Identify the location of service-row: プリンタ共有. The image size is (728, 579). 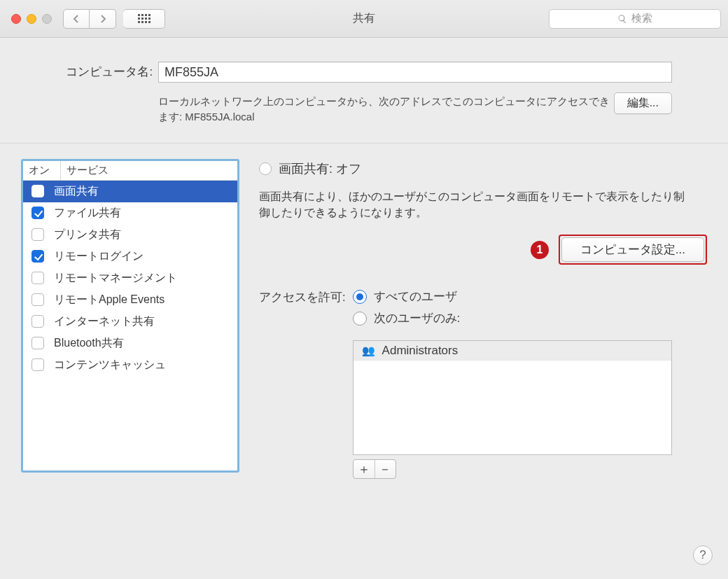
(130, 235).